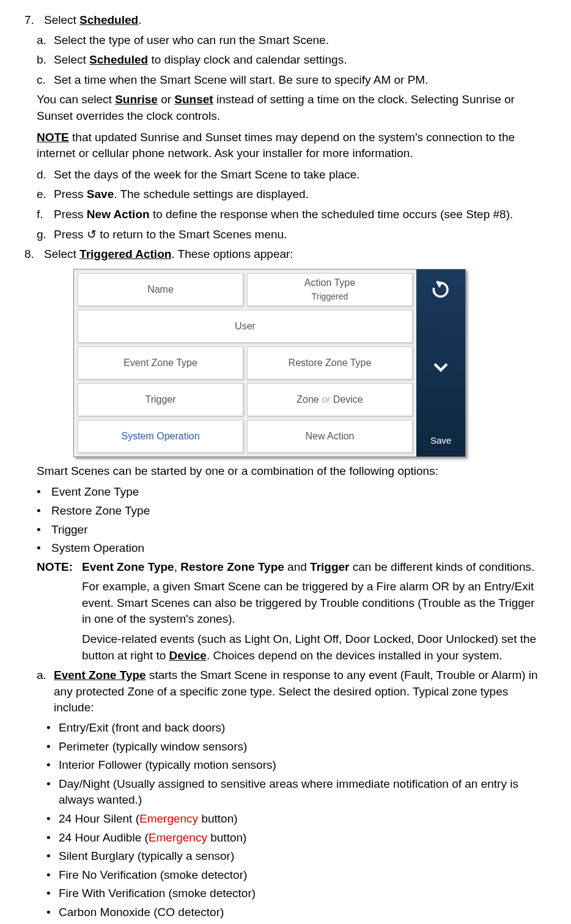 This screenshot has width=571, height=924. Describe the element at coordinates (292, 175) in the screenshot. I see `step-7d: d. Set the days of the week for the Smar…` at that location.